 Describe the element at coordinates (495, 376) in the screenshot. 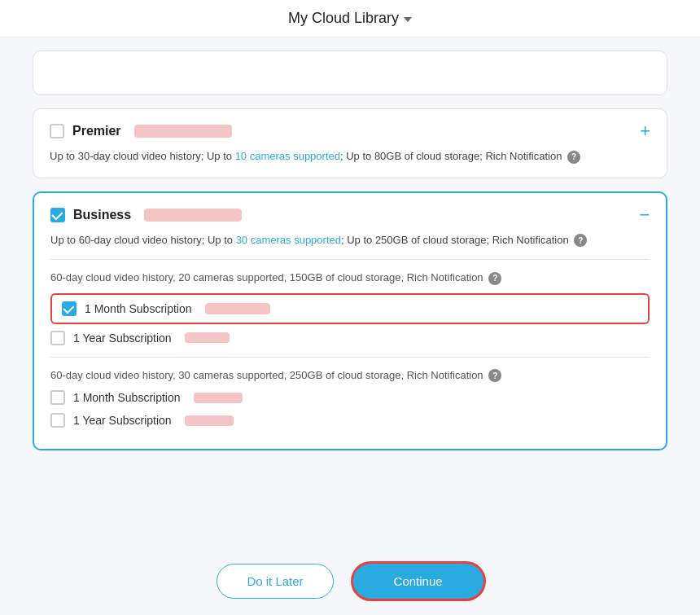

I see `sub-section-2-help-icon: ?` at that location.